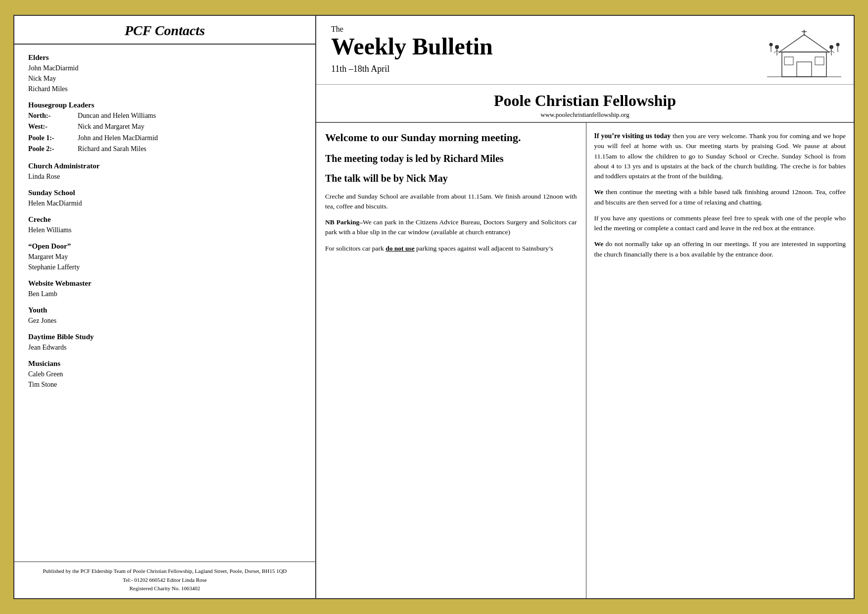  I want to click on elders-name-1: John MacDiarmid, so click(165, 68).